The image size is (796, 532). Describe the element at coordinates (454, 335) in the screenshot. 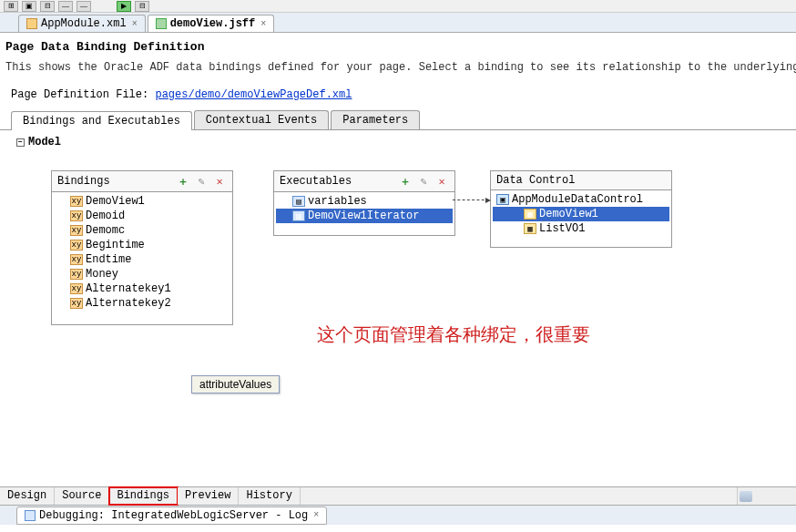

I see `annotation-text: 这个页面管理着各种绑定，很重要` at that location.